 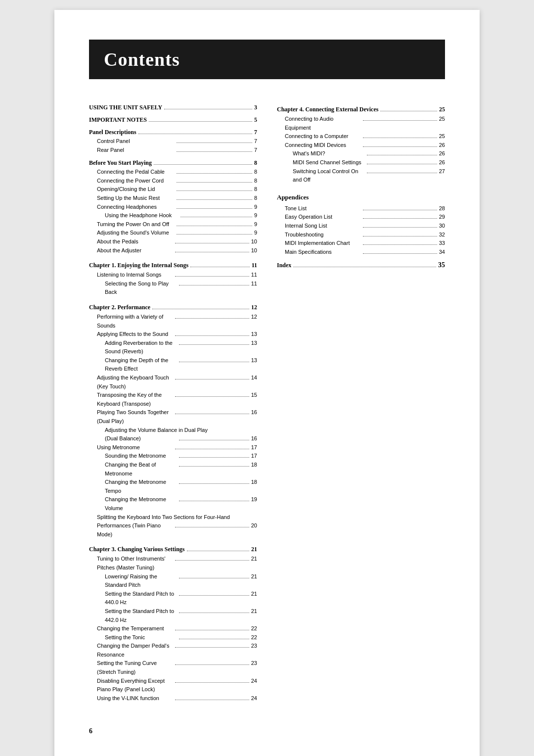 I want to click on entry-text: Using the Headphone Hook, so click(x=141, y=216).